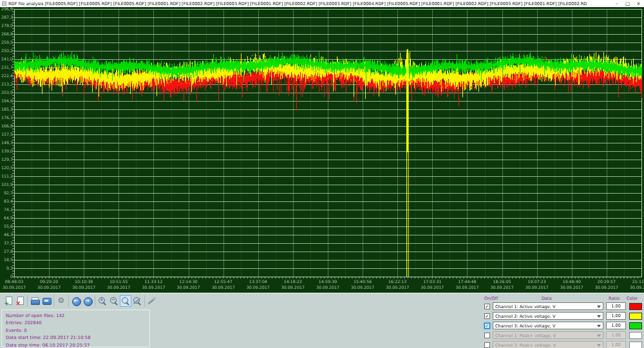 Image resolution: width=644 pixels, height=348 pixels. Describe the element at coordinates (20, 301) in the screenshot. I see `remove-file-icon` at that location.